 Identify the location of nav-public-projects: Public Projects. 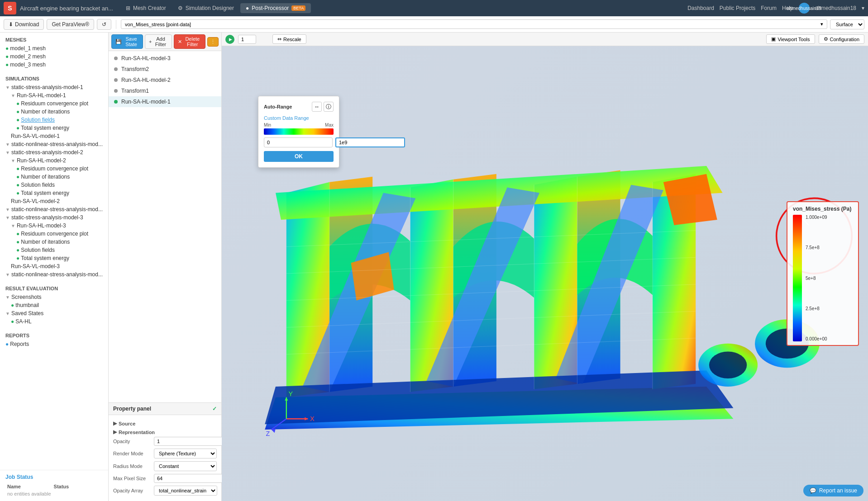
(738, 8).